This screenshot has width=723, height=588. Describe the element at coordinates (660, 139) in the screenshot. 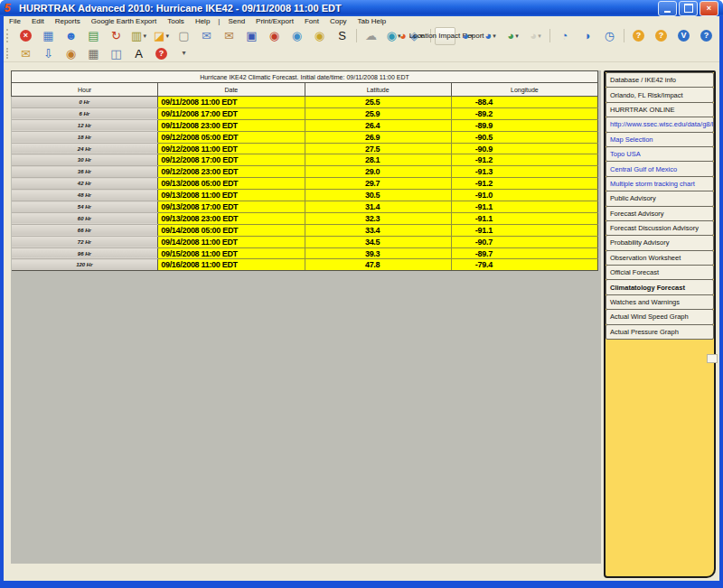

I see `sidebar-item-map-selection: Map Selection` at that location.